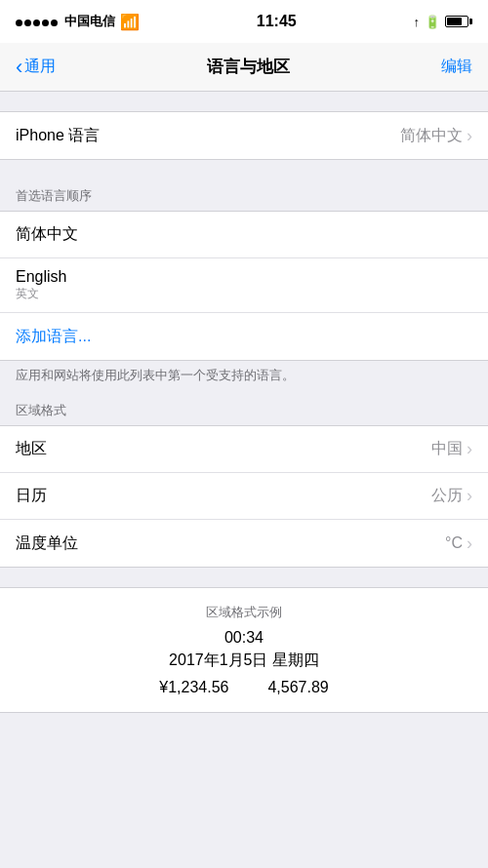  What do you see at coordinates (244, 410) in the screenshot?
I see `region-section-header: 区域格式` at bounding box center [244, 410].